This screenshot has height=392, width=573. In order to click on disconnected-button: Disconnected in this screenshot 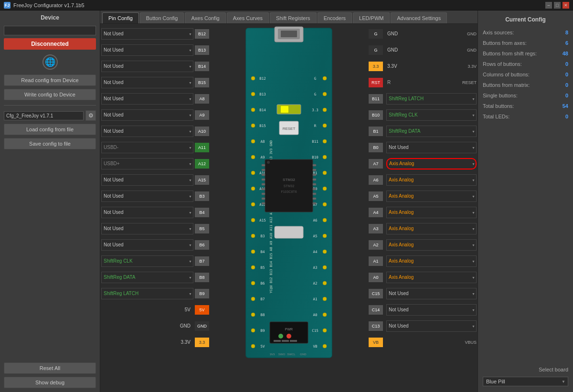, I will do `click(50, 44)`.